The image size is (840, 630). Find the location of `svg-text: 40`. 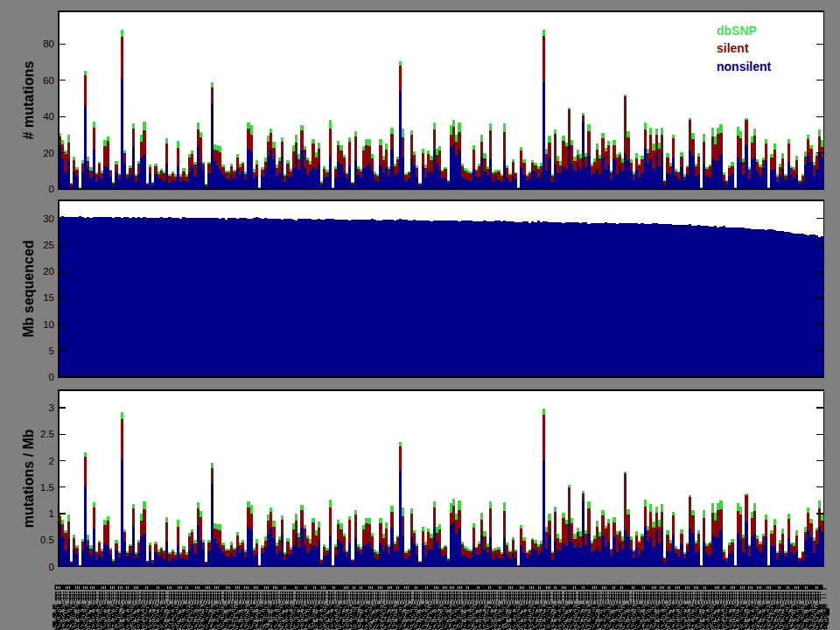

svg-text: 40 is located at coordinates (49, 116).